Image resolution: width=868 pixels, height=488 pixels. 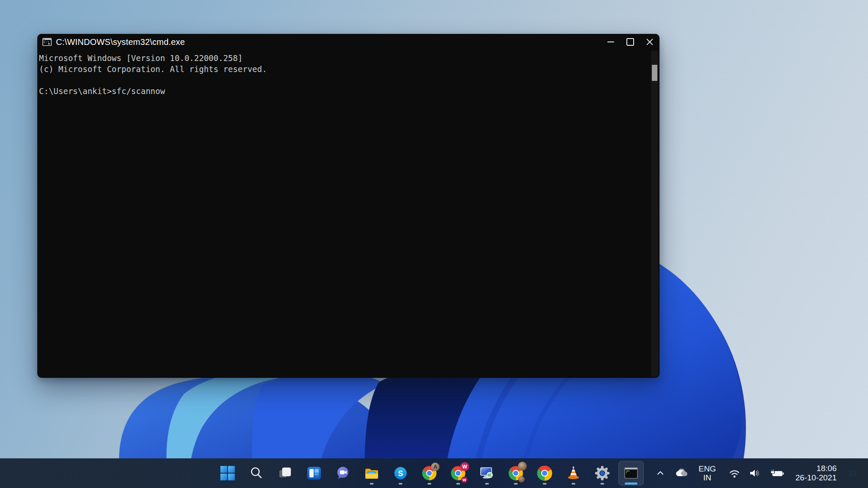 What do you see at coordinates (435, 467) in the screenshot?
I see `profile-badge: A` at bounding box center [435, 467].